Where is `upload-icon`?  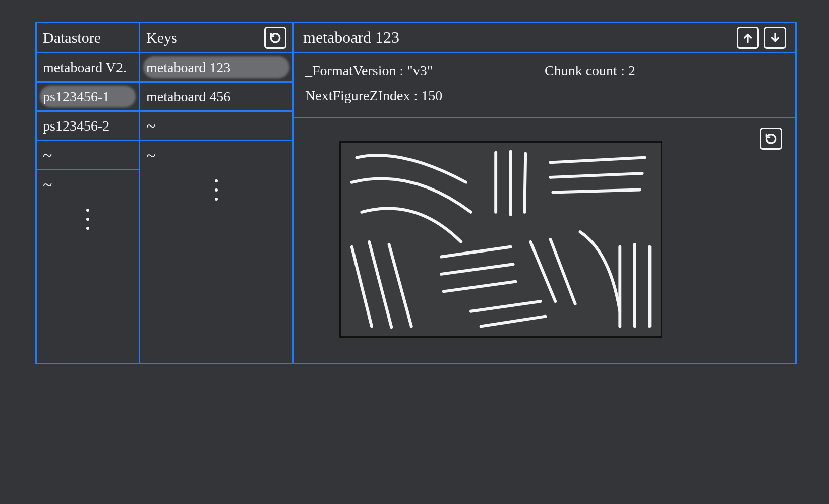 upload-icon is located at coordinates (748, 38).